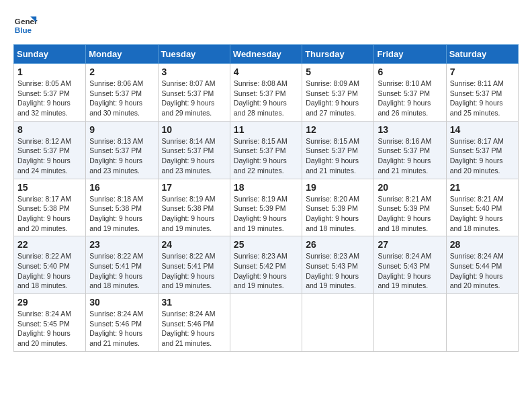 The image size is (532, 411). I want to click on daylight-label: Daylight: 9 hours and 24 minutes., so click(44, 165).